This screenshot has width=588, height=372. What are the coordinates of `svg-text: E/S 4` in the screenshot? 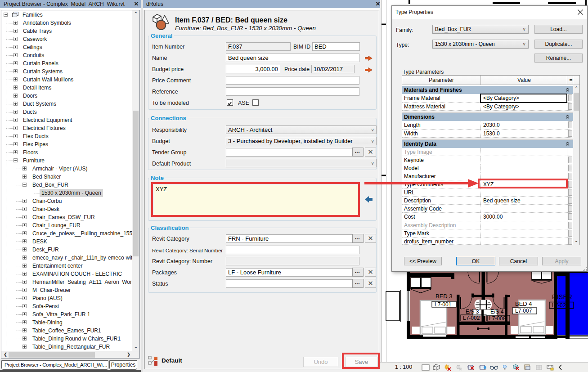 It's located at (497, 312).